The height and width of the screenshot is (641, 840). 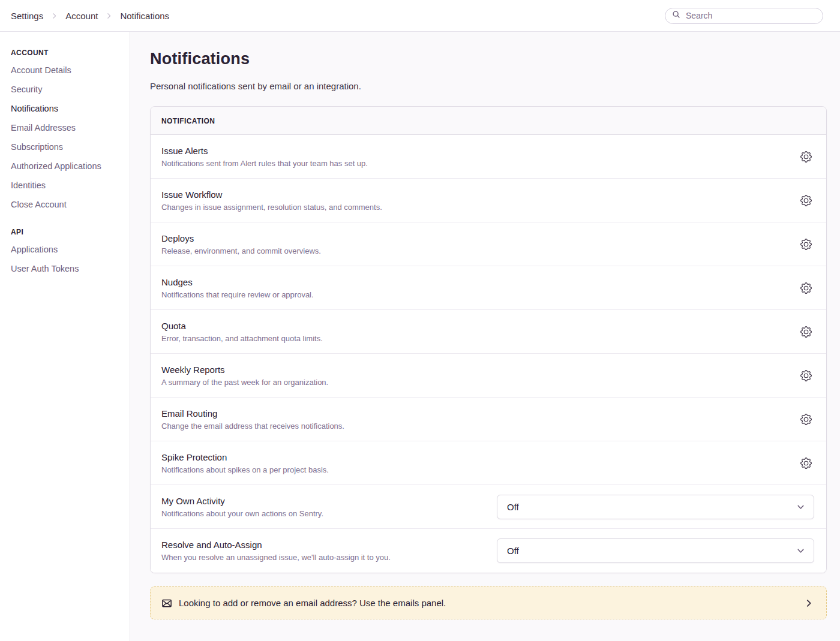 What do you see at coordinates (276, 544) in the screenshot?
I see `notification-title: Resolve and Auto-Assign` at bounding box center [276, 544].